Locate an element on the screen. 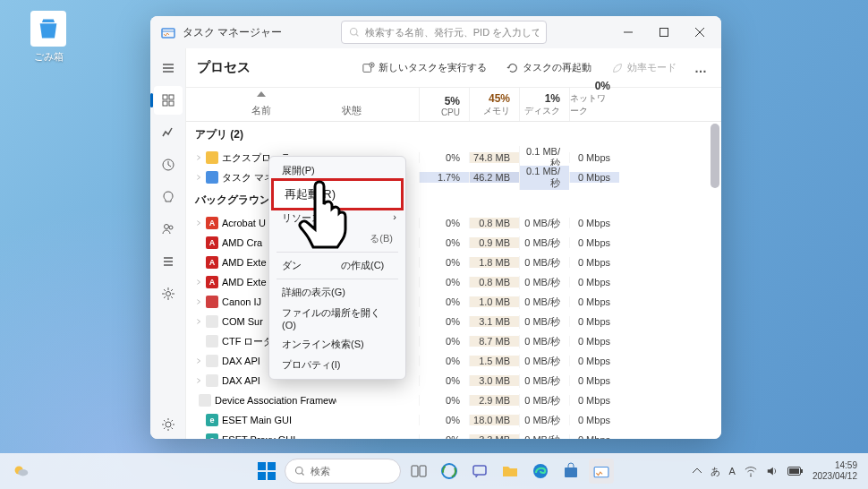 This screenshot has height=489, width=868. recycle-bin-label: ごみ箱 is located at coordinates (48, 56).